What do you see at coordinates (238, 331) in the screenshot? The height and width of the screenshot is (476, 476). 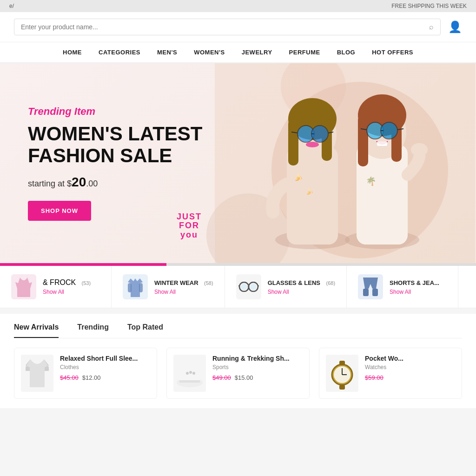 I see `section-tabs: New Arrivals Trending Top Rated` at bounding box center [238, 331].